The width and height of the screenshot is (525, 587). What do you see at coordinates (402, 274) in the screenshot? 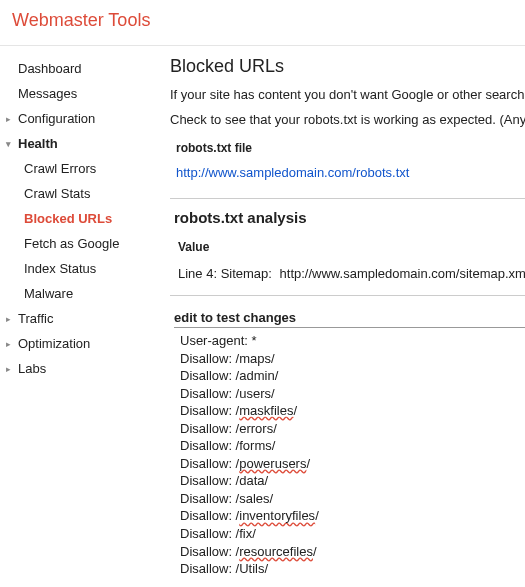
I see `line4-url: http://www.sampledomain.com/sitemap.xml` at bounding box center [402, 274].